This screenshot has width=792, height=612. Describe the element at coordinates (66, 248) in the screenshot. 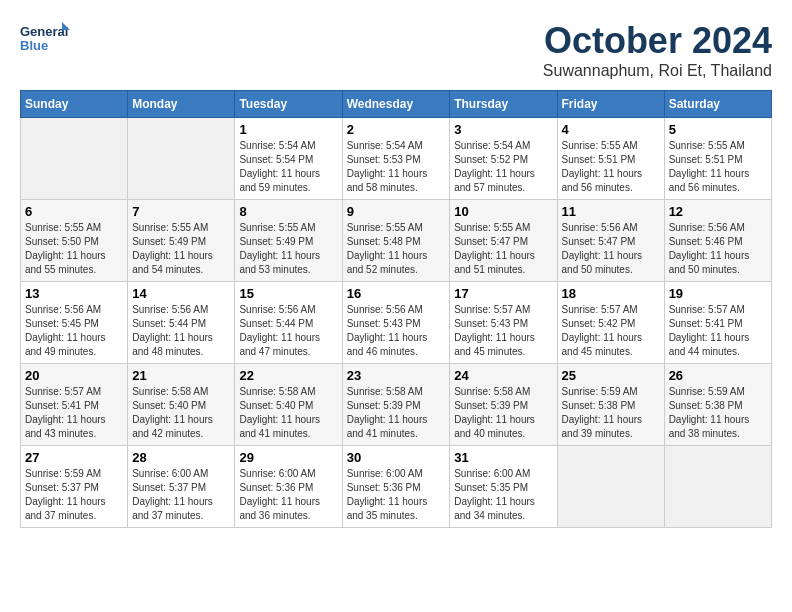

I see `day-info: Sunrise: 5:55 AMSunset: 5:50 PMDaylight:…` at that location.